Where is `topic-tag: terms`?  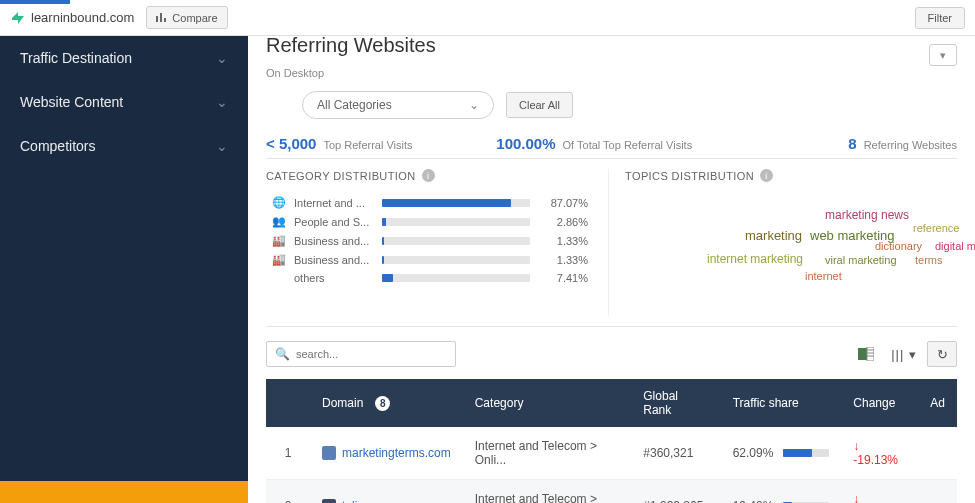
topic-tag: terms is located at coordinates (929, 260).